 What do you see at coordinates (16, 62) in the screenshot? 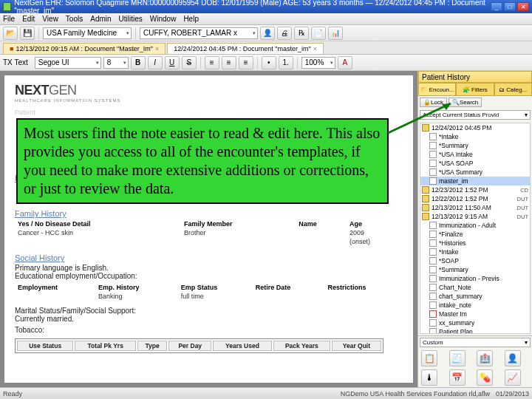
I see `format-mode-label: TX Text` at bounding box center [16, 62].